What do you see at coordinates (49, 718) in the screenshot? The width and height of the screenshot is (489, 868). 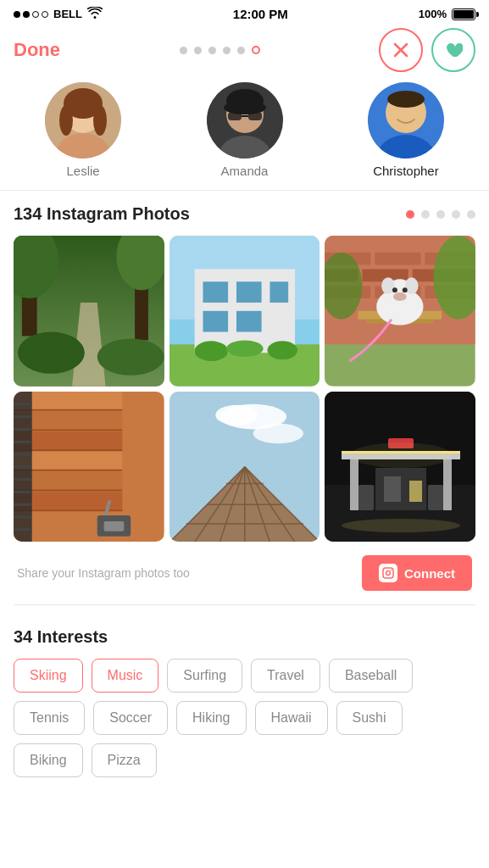 I see `interest-tennis: Tennis` at bounding box center [49, 718].